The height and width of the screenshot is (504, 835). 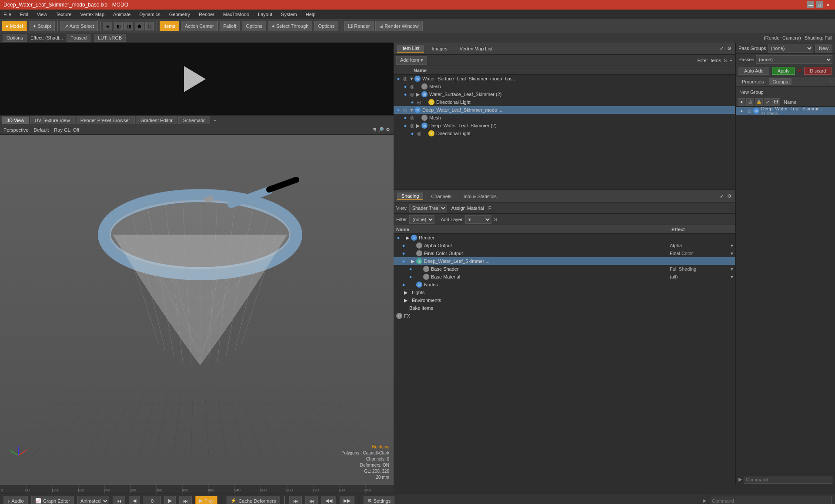 What do you see at coordinates (564, 316) in the screenshot?
I see `shader-row-fx: ⊡ FX` at bounding box center [564, 316].